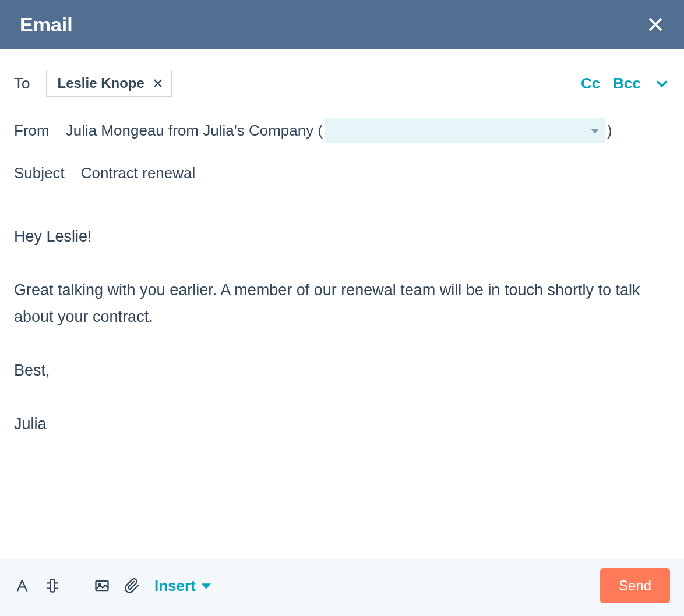 The height and width of the screenshot is (616, 684). What do you see at coordinates (52, 586) in the screenshot?
I see `personalize-icon` at bounding box center [52, 586].